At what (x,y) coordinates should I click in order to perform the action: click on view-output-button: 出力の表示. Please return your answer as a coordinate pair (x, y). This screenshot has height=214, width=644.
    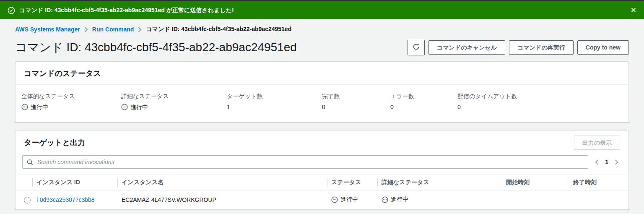
    Looking at the image, I should click on (597, 143).